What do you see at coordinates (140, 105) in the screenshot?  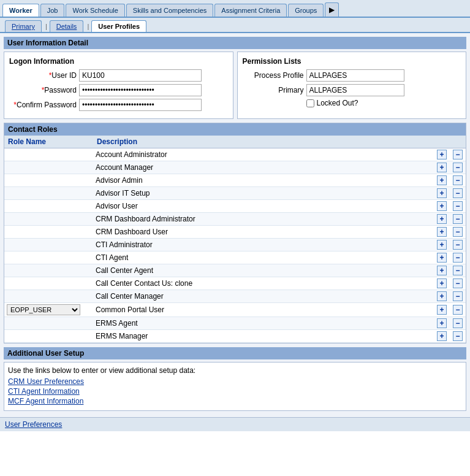 I see `confirm-password-input` at bounding box center [140, 105].